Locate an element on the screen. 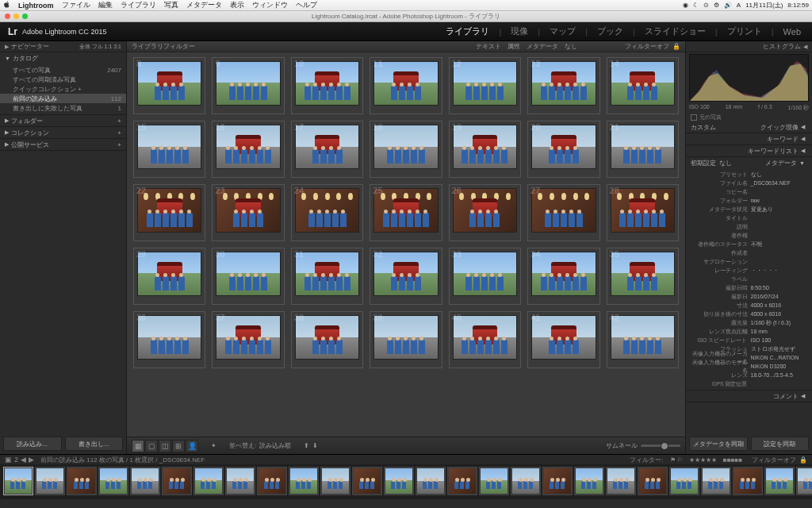 This screenshot has width=812, height=508. grid-thumbnail: 12 is located at coordinates (485, 86).